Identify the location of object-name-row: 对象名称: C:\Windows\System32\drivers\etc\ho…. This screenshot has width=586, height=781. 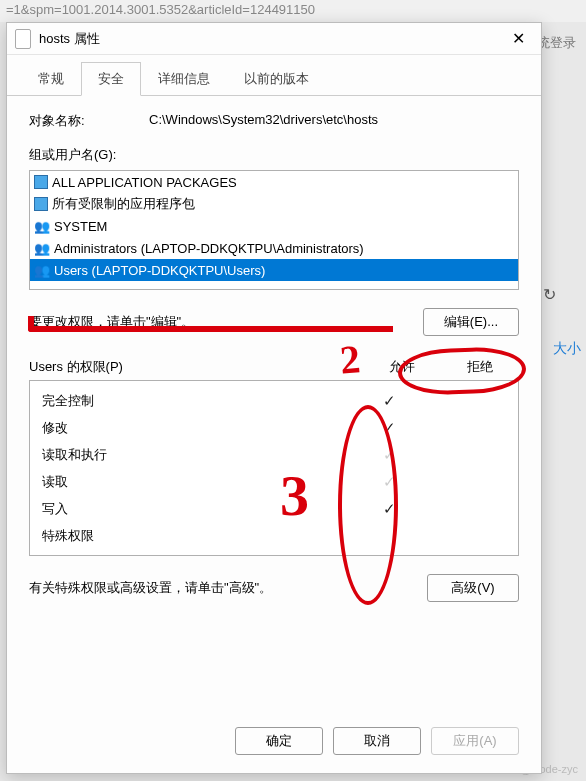
(274, 121).